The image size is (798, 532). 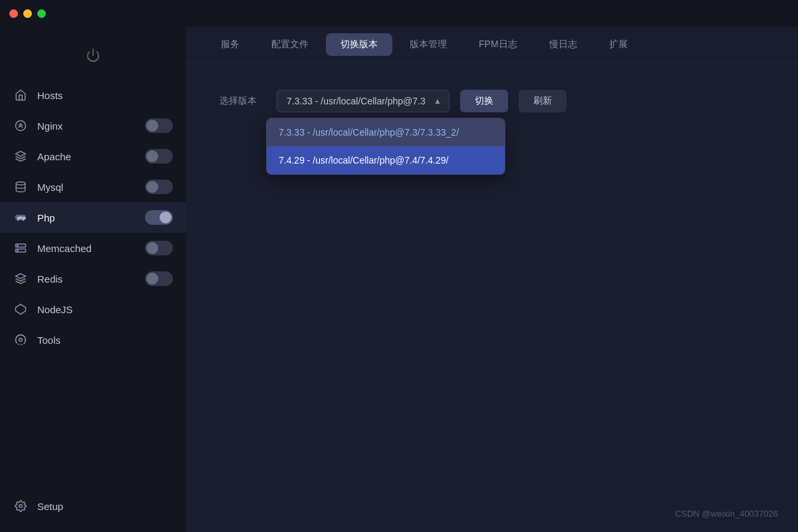 I want to click on sidebar-item-redis: Redis, so click(x=93, y=279).